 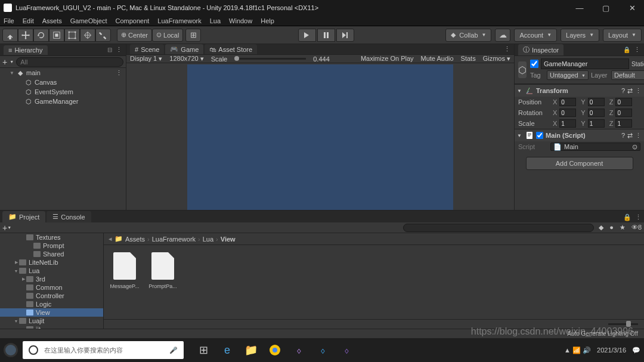 What do you see at coordinates (29, 21) in the screenshot?
I see `menu-edit: Edit` at bounding box center [29, 21].